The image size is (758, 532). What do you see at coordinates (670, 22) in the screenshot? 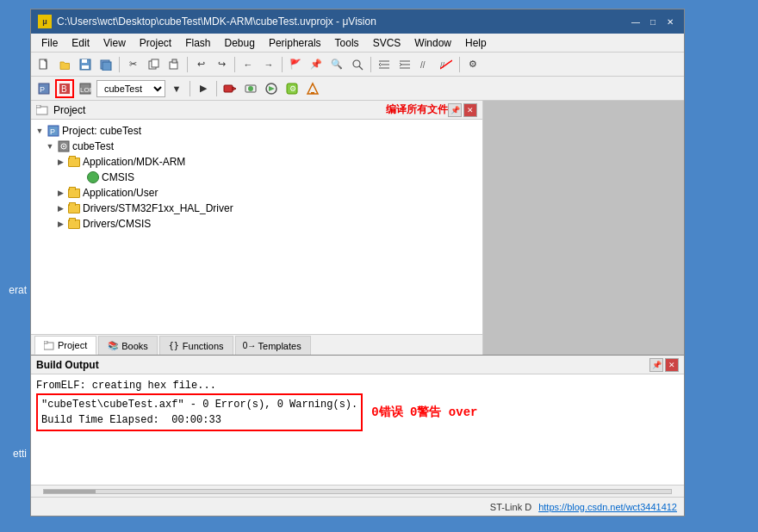
I see `close-button: ✕` at bounding box center [670, 22].